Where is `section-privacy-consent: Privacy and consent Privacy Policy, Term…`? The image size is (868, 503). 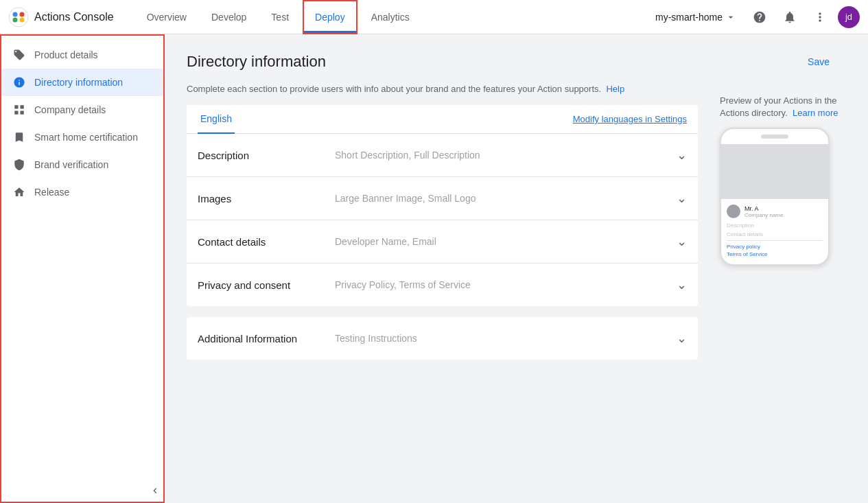
section-privacy-consent: Privacy and consent Privacy Policy, Term… is located at coordinates (442, 285).